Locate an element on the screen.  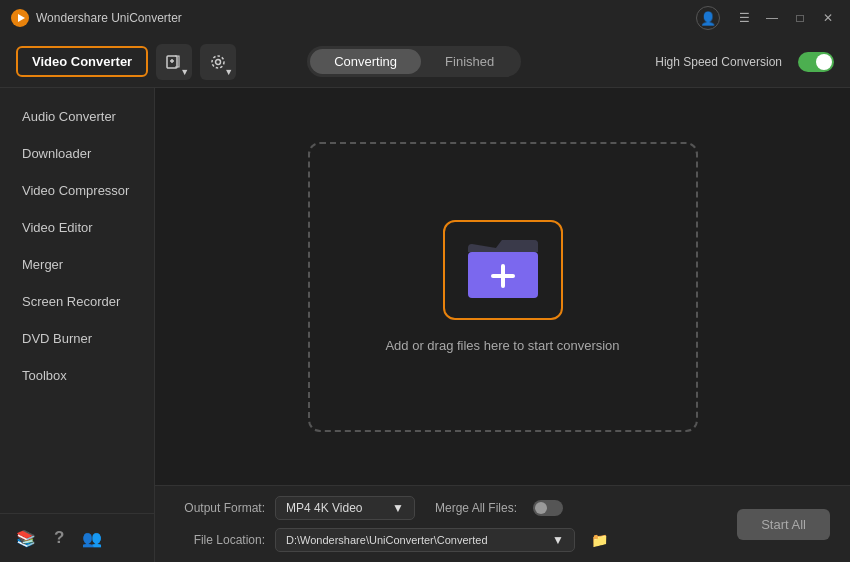
high-speed-label: High Speed Conversion is located at coordinates (718, 62).